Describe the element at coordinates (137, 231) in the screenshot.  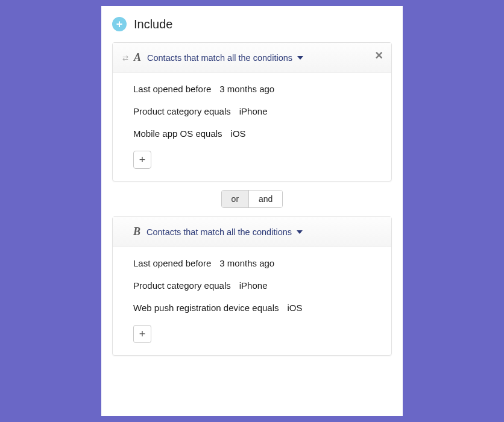
I see `group-letter: B` at that location.